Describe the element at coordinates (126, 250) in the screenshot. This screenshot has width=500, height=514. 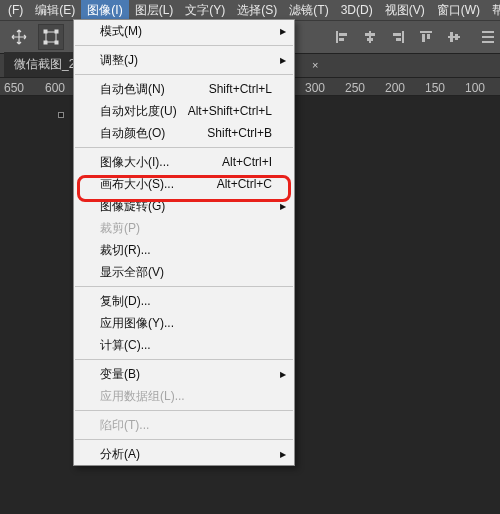
I see `menu-item-label: 裁切(R)...` at that location.